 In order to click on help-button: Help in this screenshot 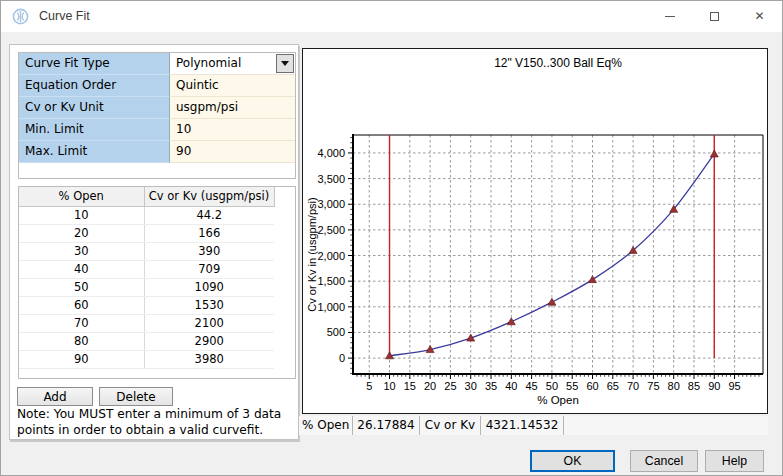, I will do `click(734, 461)`.